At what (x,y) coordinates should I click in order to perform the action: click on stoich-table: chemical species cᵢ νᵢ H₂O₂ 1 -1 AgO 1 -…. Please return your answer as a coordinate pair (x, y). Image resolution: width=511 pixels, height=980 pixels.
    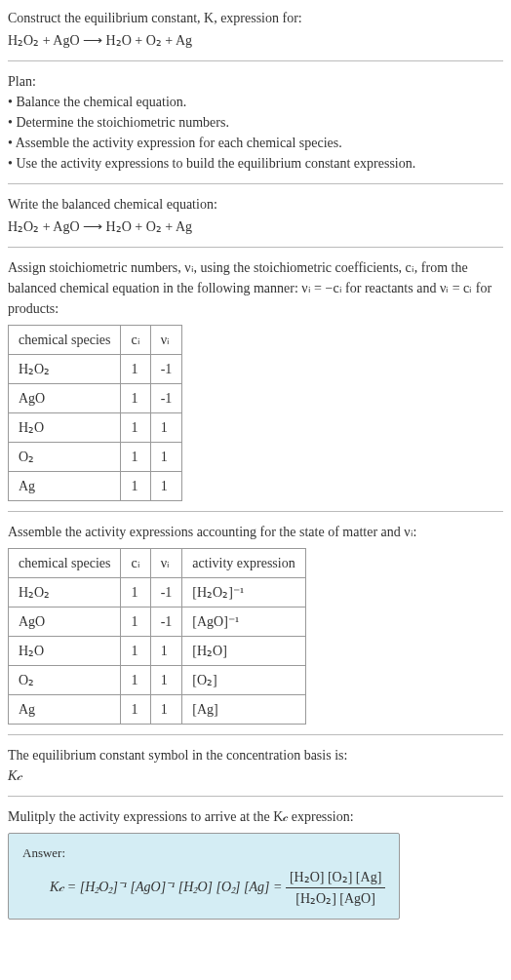
    Looking at the image, I should click on (96, 413).